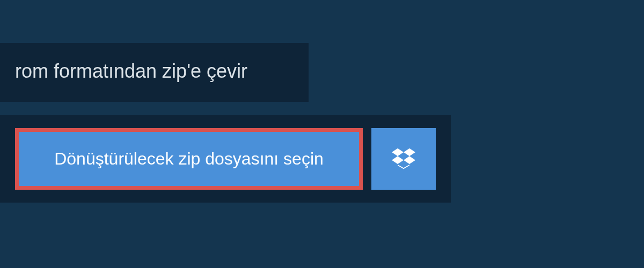 Image resolution: width=644 pixels, height=268 pixels. Describe the element at coordinates (155, 72) in the screenshot. I see `title-panel: rom formatından zip'e çevir` at that location.